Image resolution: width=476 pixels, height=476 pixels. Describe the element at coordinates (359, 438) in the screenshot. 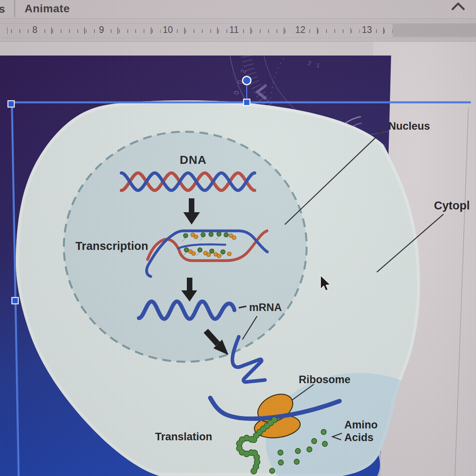

I see `amino-acids-label-line2: Acids` at that location.